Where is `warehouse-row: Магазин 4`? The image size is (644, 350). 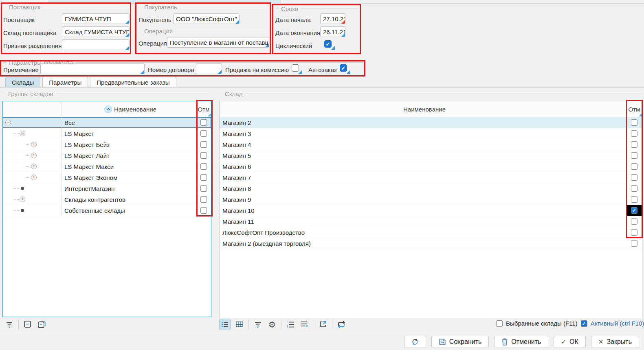
warehouse-row: Магазин 4 is located at coordinates (431, 145).